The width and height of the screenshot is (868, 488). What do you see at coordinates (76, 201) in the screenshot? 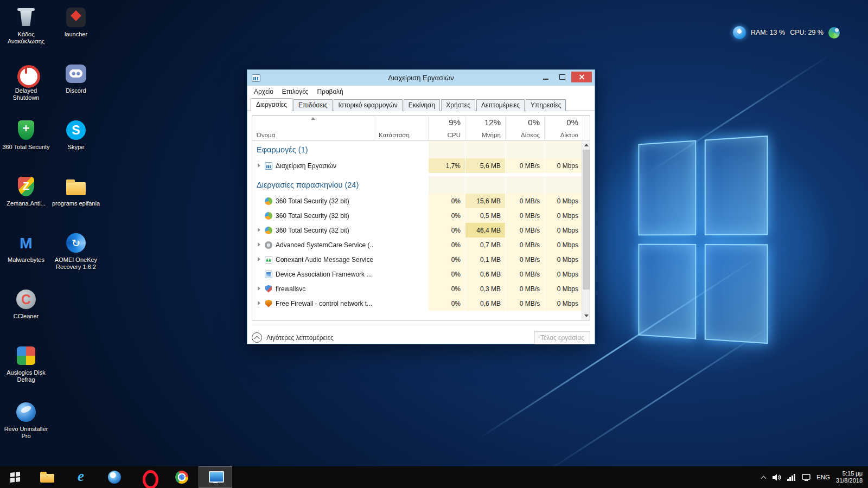
I see `desktop-icon: programs epifania` at bounding box center [76, 201].